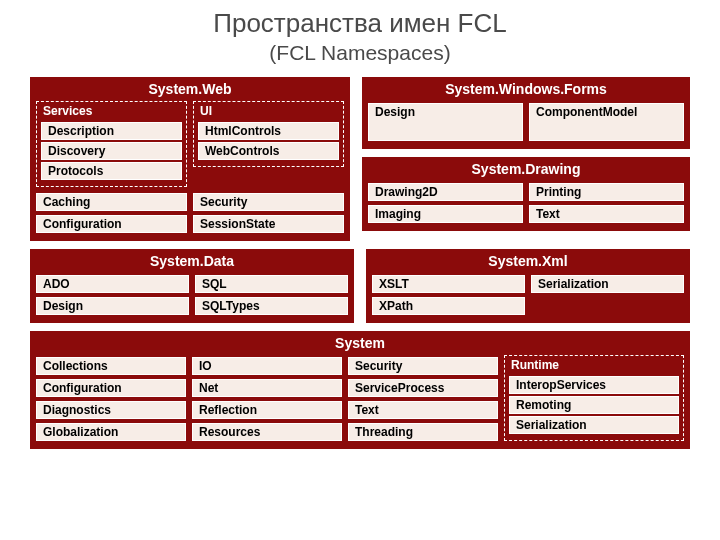 The image size is (720, 540). Describe the element at coordinates (606, 122) in the screenshot. I see `ns-item: ComponentModel` at that location.